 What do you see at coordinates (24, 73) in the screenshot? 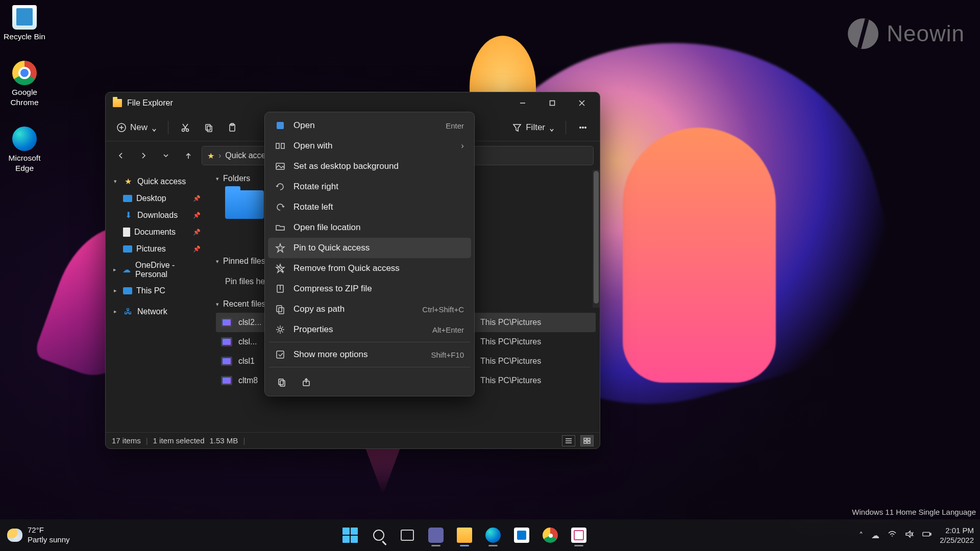
I see `chrome-icon` at bounding box center [24, 73].